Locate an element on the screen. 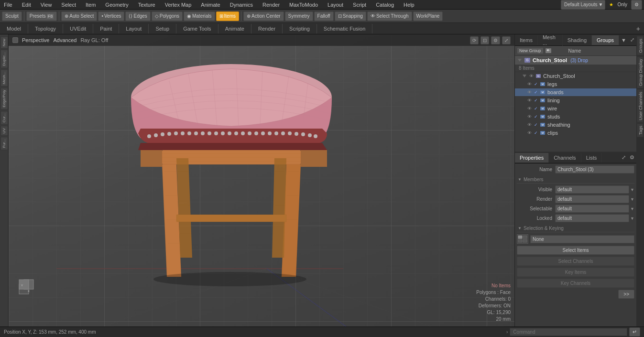 The width and height of the screenshot is (644, 337). menu-help: Help is located at coordinates (409, 5).